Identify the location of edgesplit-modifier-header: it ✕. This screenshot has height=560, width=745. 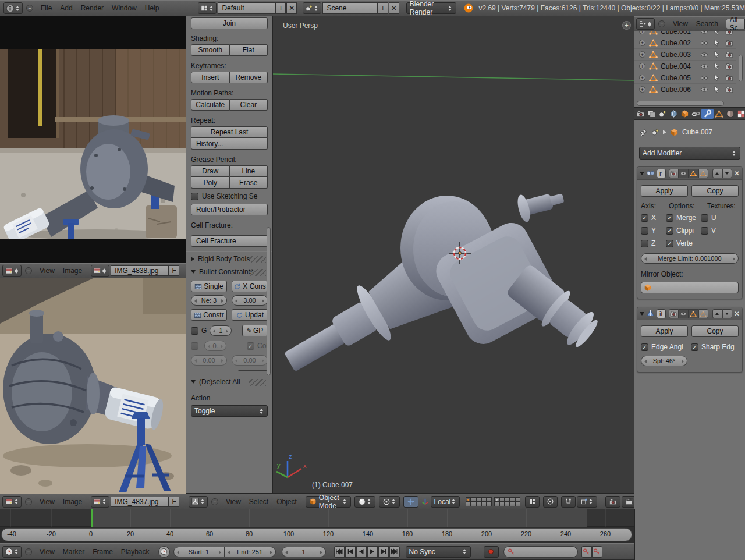
(690, 314).